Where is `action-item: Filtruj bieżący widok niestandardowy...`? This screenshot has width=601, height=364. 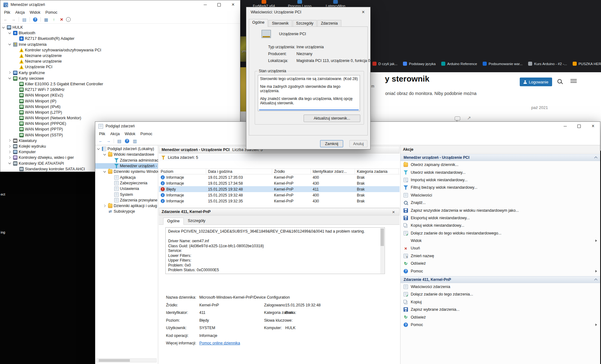
action-item: Filtruj bieżący widok niestandardowy... is located at coordinates (500, 187).